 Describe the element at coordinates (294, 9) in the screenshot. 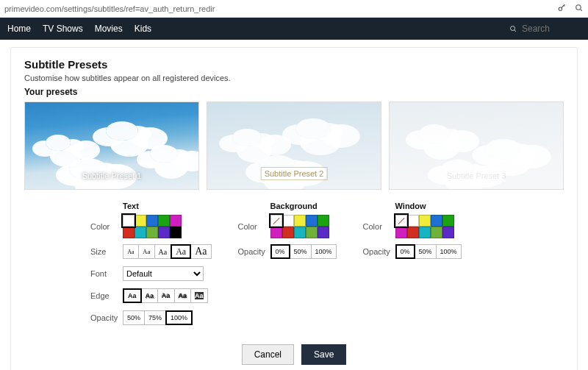

I see `browser-urlbar: primevideo.com/settings/subtitles/ref=av…` at that location.